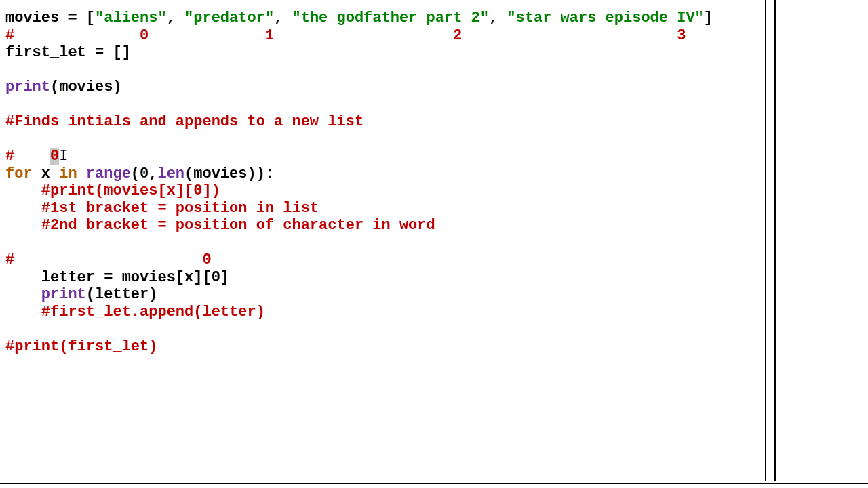 This screenshot has width=868, height=488. I want to click on line-7-comment: #Finds intials and appends to a new list, so click(184, 122).